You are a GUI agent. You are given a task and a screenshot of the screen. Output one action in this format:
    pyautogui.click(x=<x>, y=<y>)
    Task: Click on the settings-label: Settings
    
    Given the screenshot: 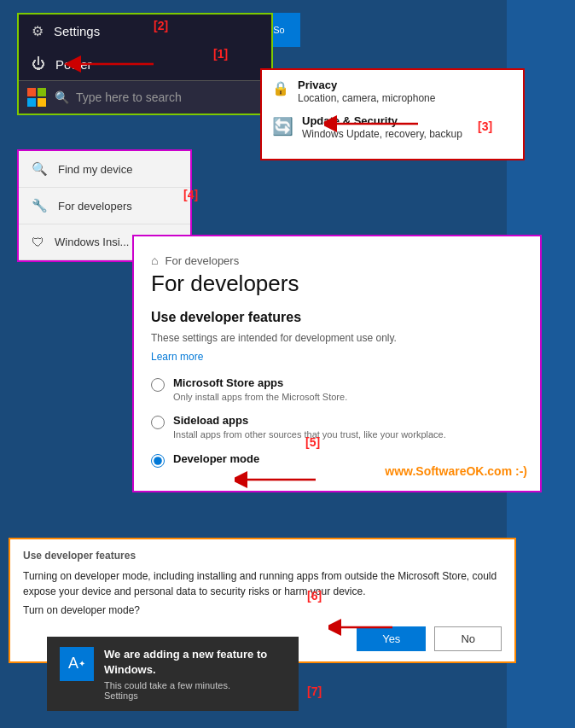 What is the action you would take?
    pyautogui.click(x=77, y=31)
    